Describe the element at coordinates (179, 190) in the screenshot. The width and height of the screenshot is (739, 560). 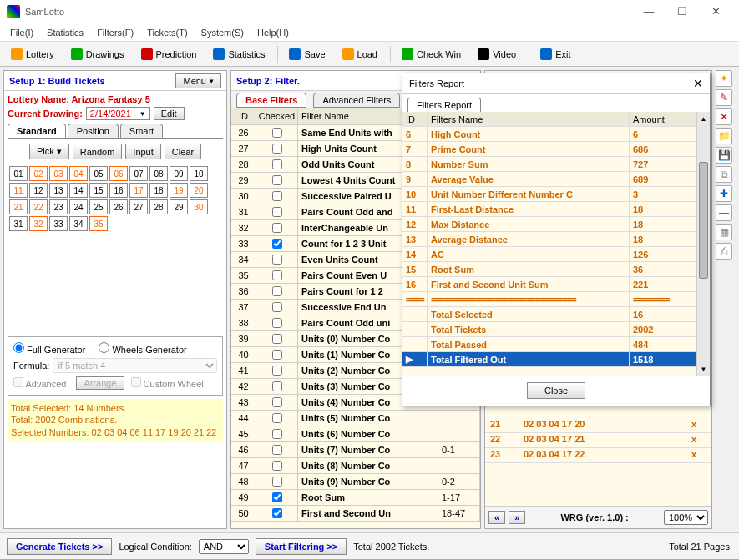
I see `number-19: 19` at that location.